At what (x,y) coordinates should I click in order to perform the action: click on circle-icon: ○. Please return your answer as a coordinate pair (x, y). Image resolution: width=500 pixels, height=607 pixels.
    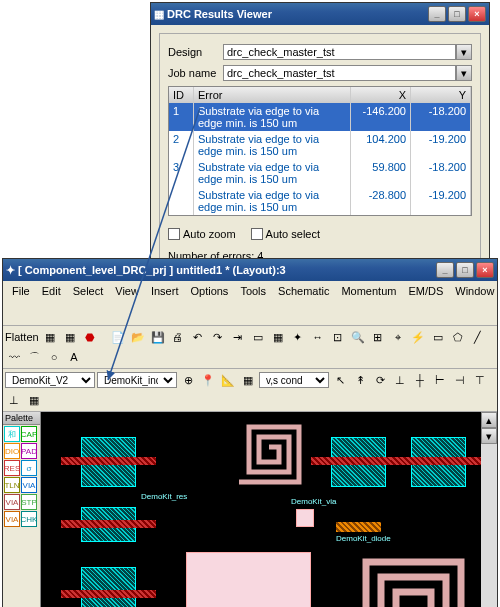
    Looking at the image, I should click on (54, 357).